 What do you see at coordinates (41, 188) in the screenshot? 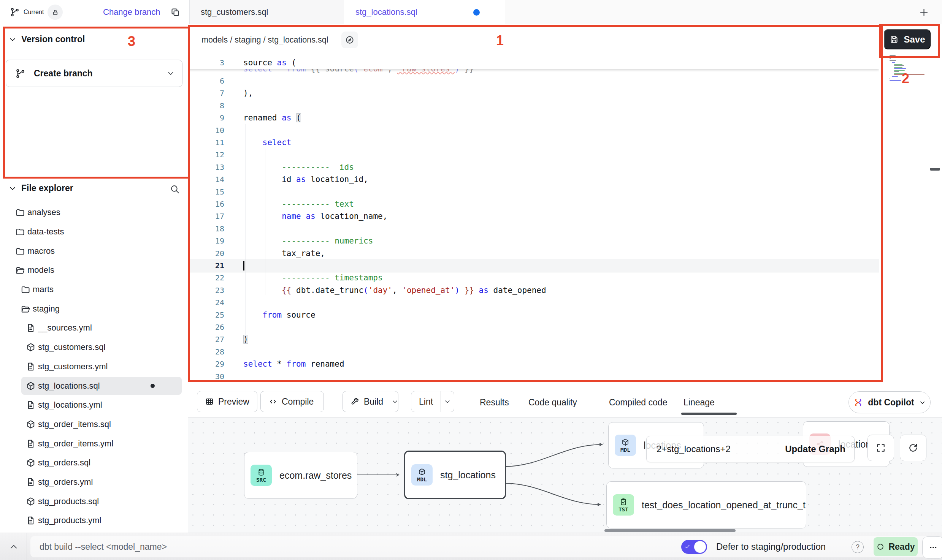
I see `file-explorer-header: File explorer` at bounding box center [41, 188].